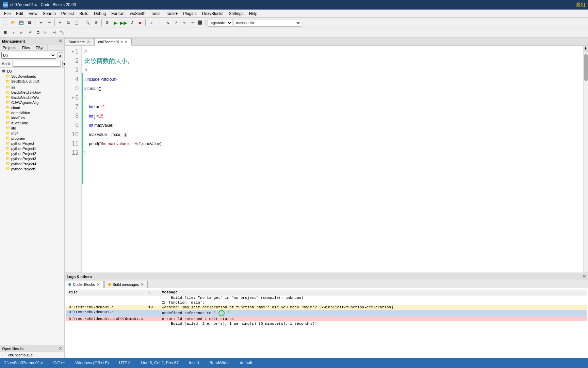 This screenshot has height=368, width=588. What do you see at coordinates (246, 363) in the screenshot?
I see `status-extra: default` at bounding box center [246, 363].